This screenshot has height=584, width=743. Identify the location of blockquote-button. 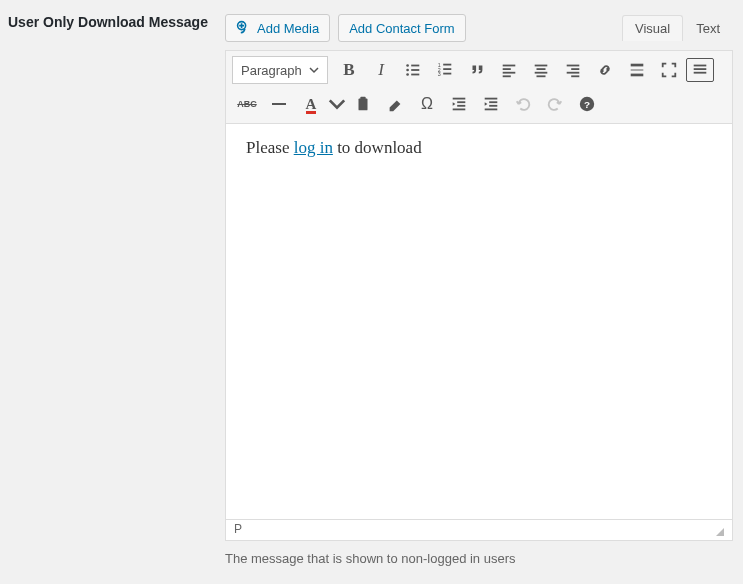
(477, 70).